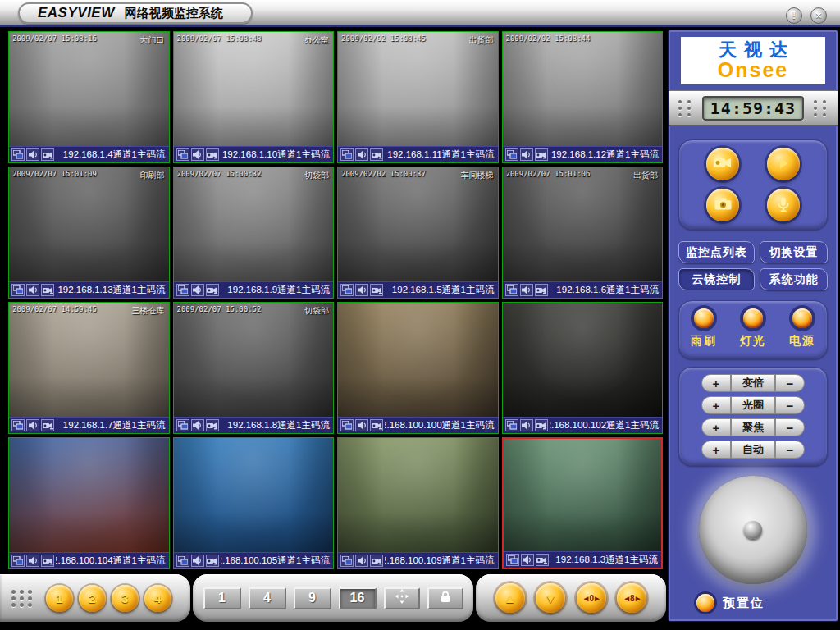  What do you see at coordinates (59, 599) in the screenshot?
I see `preset-group-1-button: 1` at bounding box center [59, 599].